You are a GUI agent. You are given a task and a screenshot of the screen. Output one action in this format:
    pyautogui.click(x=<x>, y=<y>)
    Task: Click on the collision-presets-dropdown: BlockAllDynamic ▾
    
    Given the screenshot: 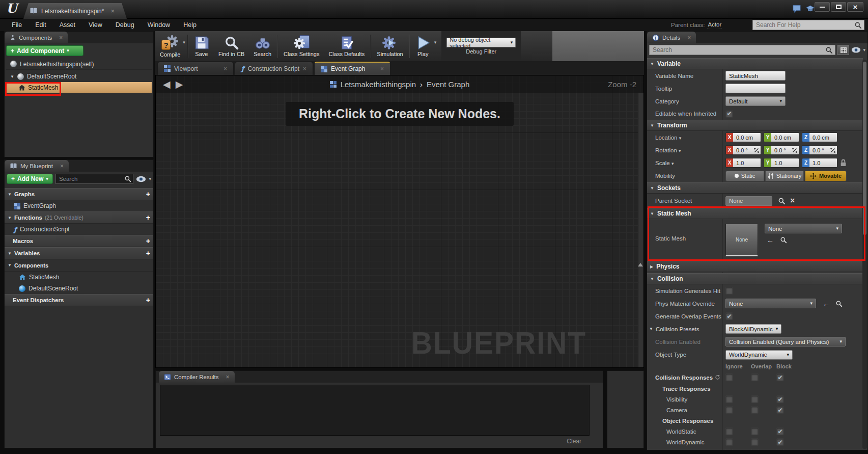 What is the action you would take?
    pyautogui.click(x=753, y=329)
    